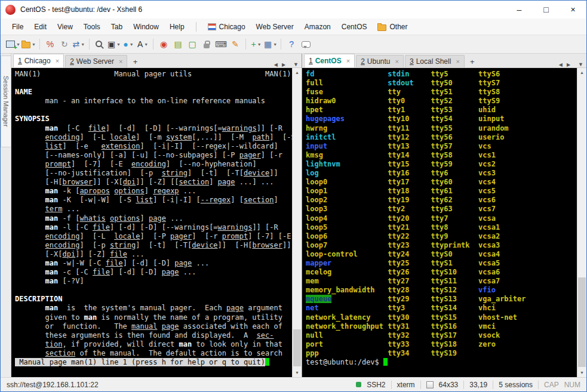  Describe the element at coordinates (117, 27) in the screenshot. I see `menu-tab: Tab` at that location.